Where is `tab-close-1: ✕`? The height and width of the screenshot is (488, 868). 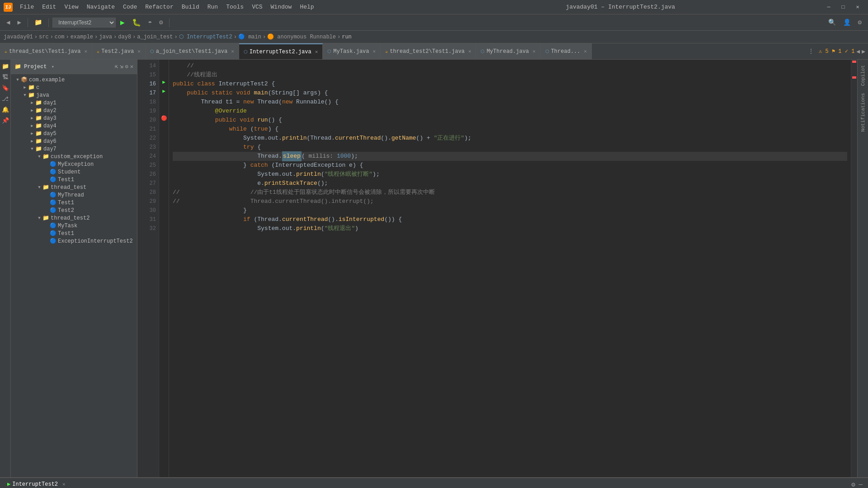
tab-close-1: ✕ is located at coordinates (86, 52).